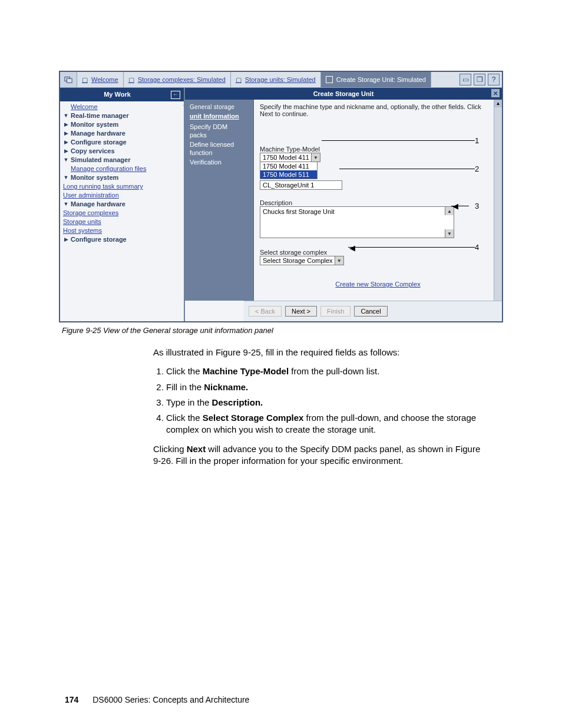 Image resolution: width=562 pixels, height=728 pixels. I want to click on nav-manage-hardware: Manage hardware, so click(98, 133).